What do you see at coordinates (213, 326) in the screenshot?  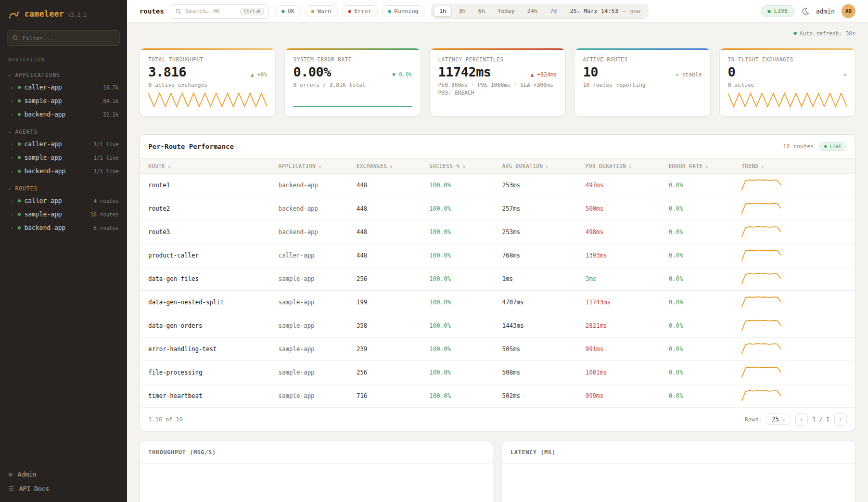 I see `cell-route: data-gen-orders` at bounding box center [213, 326].